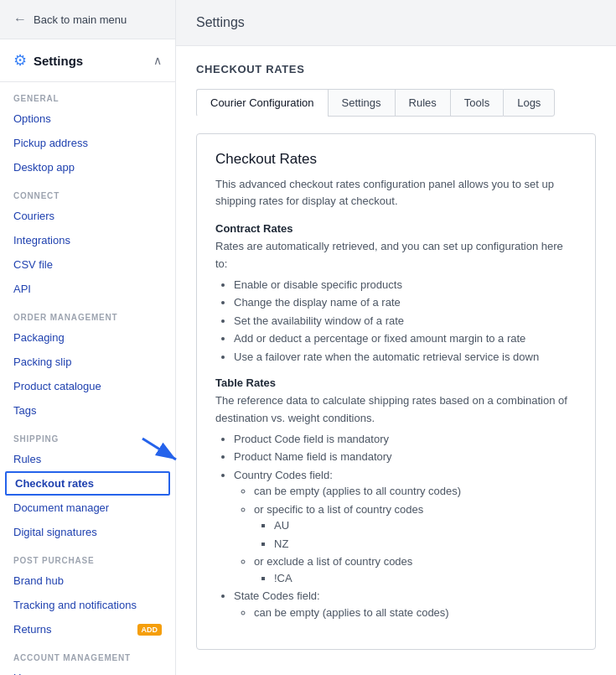  What do you see at coordinates (57, 386) in the screenshot?
I see `sidebar-item-label: Product catalogue` at bounding box center [57, 386].